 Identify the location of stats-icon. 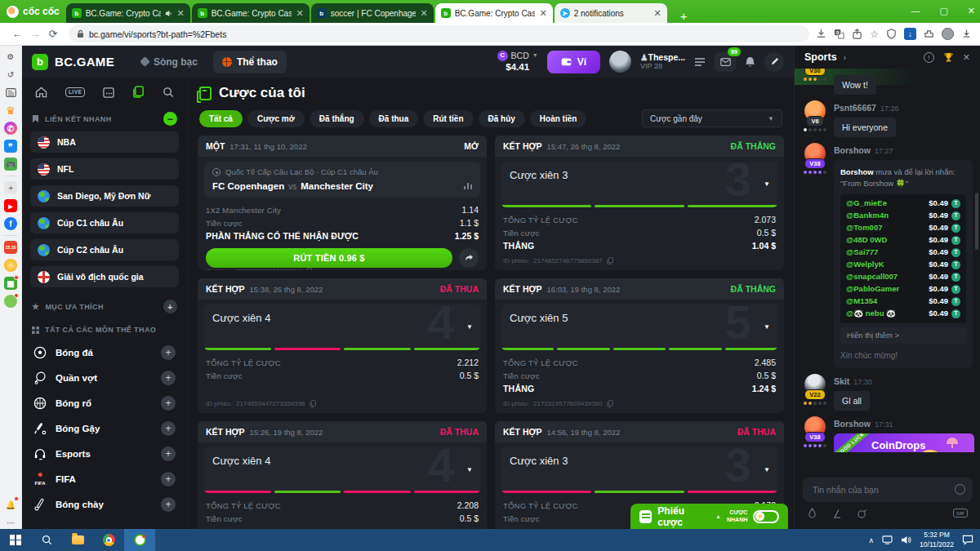
(468, 186).